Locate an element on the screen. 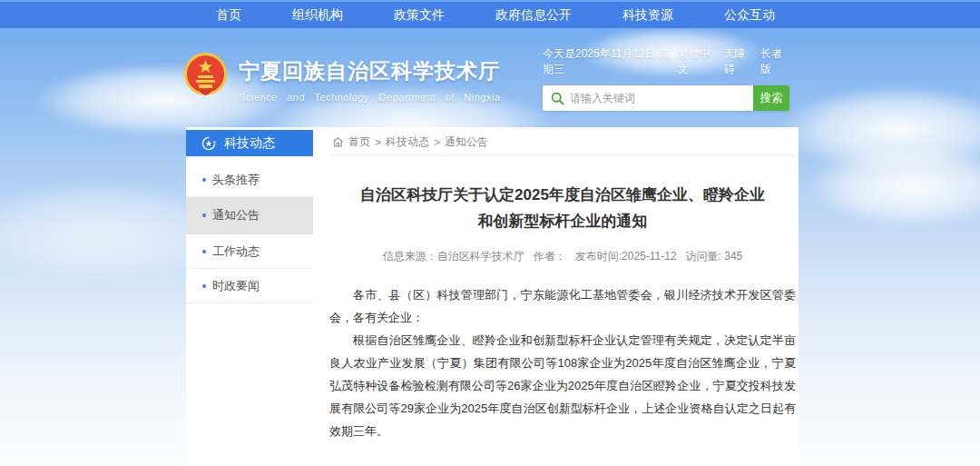 This screenshot has height=466, width=980. sidebar-item-label: 通知公告 is located at coordinates (236, 215).